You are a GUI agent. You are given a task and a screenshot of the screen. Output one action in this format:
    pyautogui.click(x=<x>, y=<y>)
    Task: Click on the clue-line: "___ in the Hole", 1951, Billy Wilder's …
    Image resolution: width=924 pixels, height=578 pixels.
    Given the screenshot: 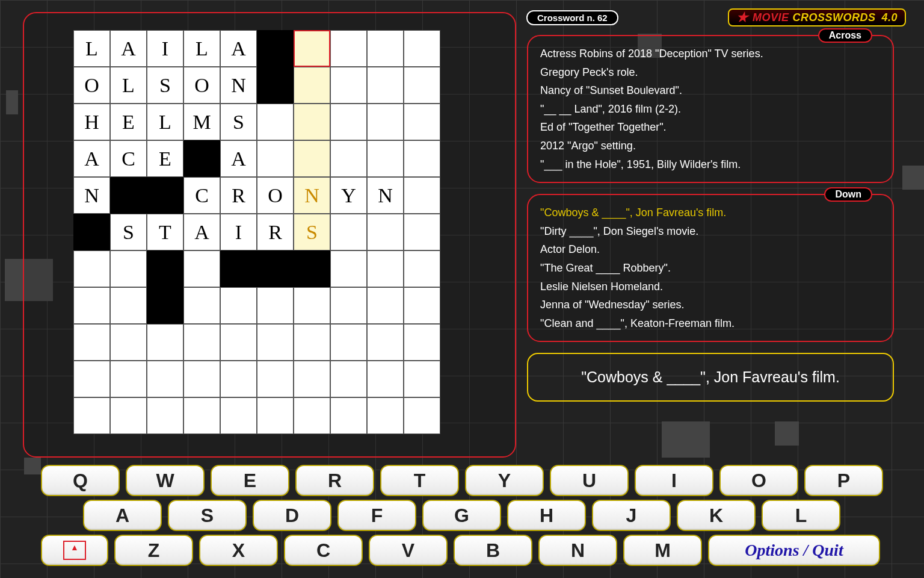 What is the action you would take?
    pyautogui.click(x=710, y=165)
    